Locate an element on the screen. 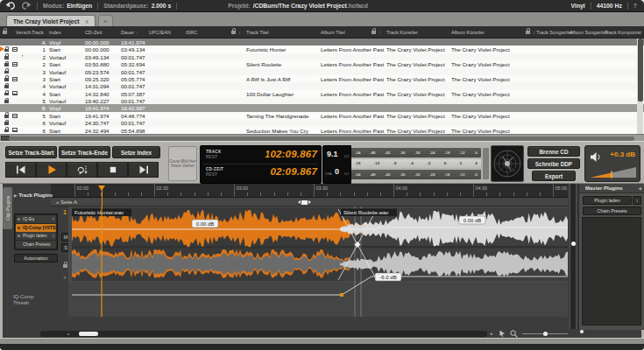  pointer-icon is located at coordinates (503, 333).